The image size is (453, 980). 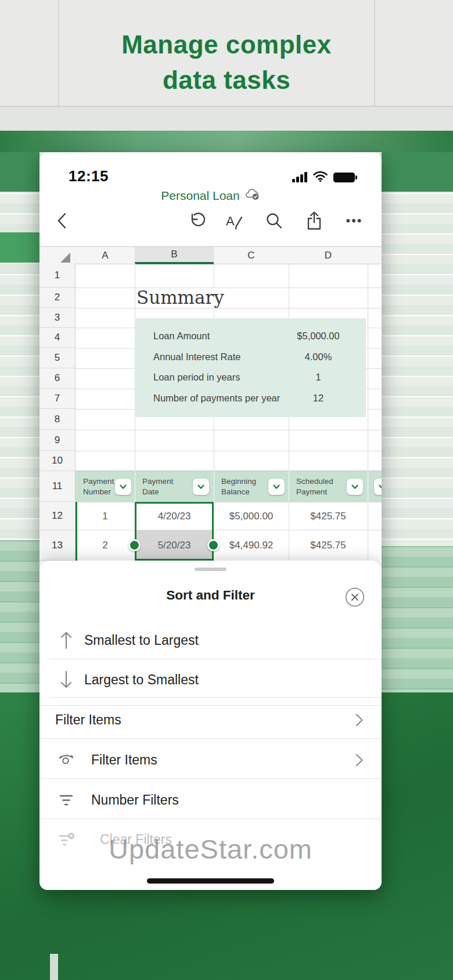 I want to click on ellipsis-icon: •••, so click(x=354, y=221).